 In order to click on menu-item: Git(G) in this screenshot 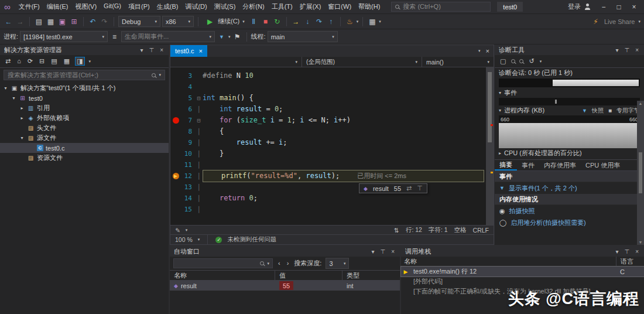, I will do `click(112, 7)`.